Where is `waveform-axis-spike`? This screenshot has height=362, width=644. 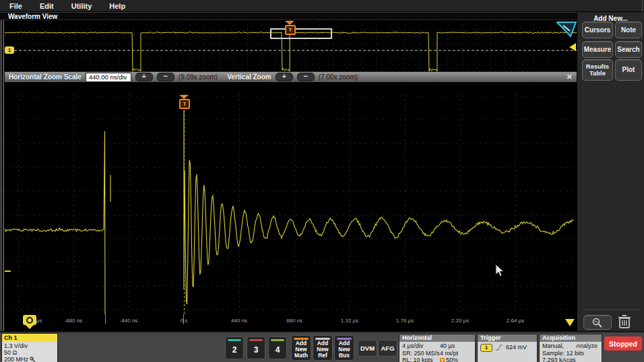 waveform-axis-spike is located at coordinates (105, 319).